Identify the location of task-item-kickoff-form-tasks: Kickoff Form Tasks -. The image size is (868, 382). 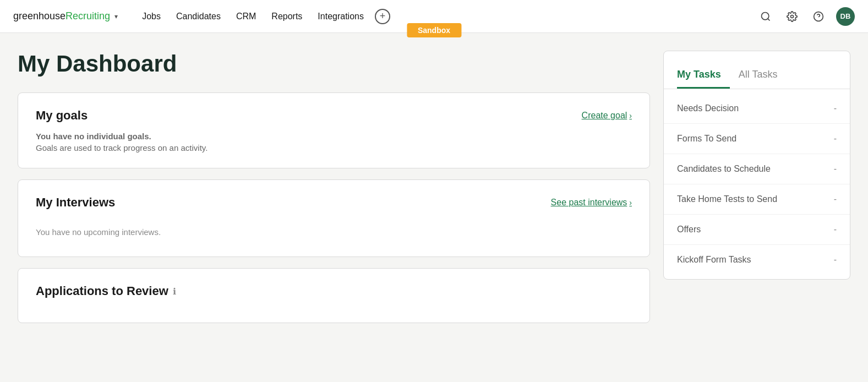
(757, 260).